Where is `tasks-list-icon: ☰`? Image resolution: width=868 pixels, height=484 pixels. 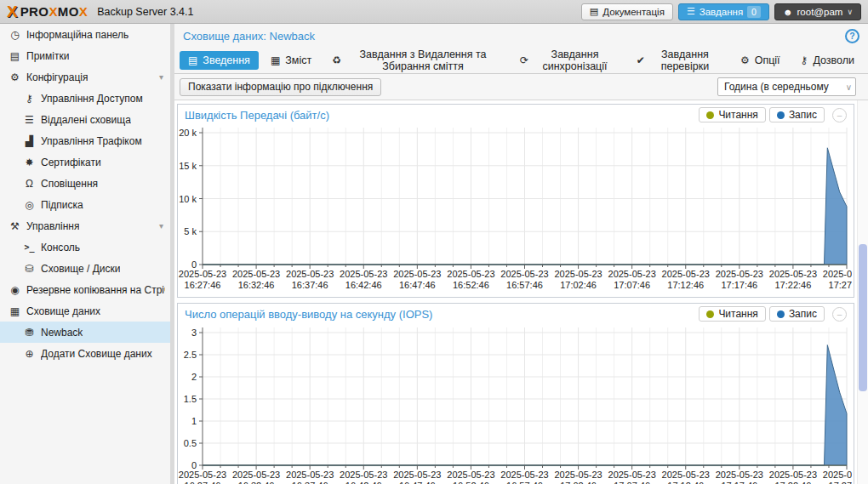
tasks-list-icon: ☰ is located at coordinates (691, 12).